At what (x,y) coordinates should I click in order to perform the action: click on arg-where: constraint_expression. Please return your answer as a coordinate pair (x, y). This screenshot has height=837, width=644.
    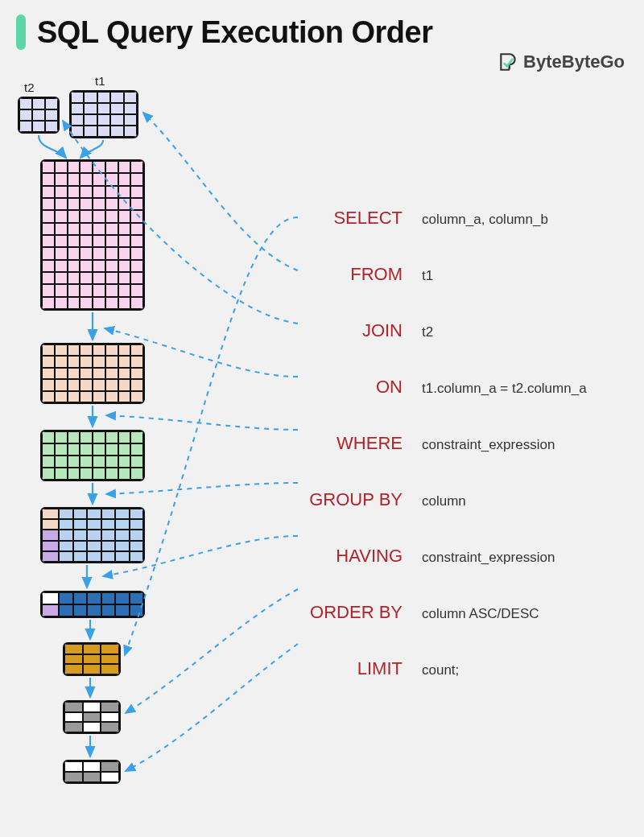
    Looking at the image, I should click on (488, 445).